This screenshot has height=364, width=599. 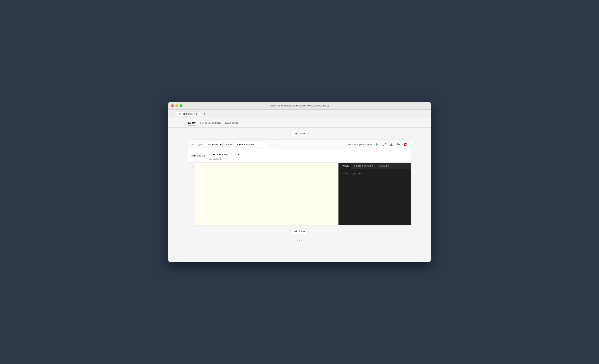 I want to click on panel-name-input, so click(x=252, y=145).